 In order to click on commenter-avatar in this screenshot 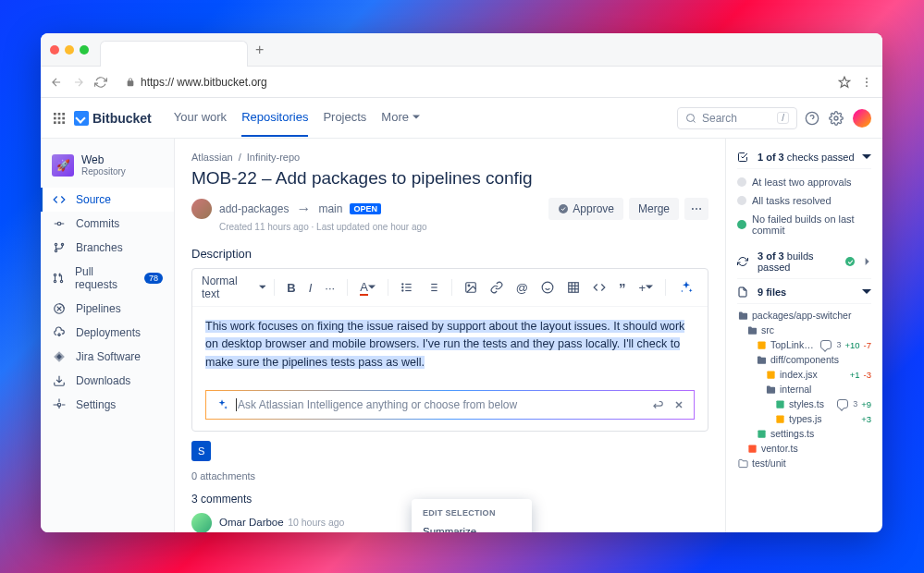, I will do `click(202, 523)`.